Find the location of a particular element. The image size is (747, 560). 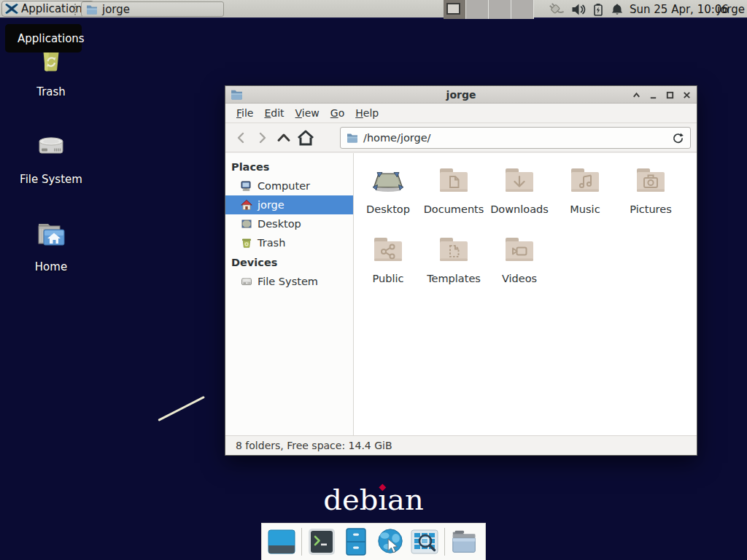

dock-show-desktop-button is located at coordinates (282, 542).